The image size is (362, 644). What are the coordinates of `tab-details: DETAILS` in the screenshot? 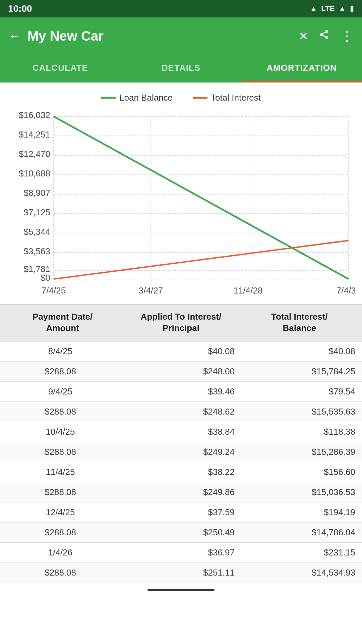 It's located at (181, 68).